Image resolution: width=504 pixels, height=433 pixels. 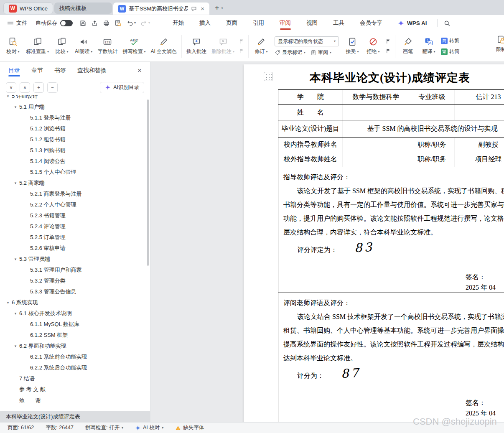 I want to click on outline-item: ▾ 5.1.3 回购书籍, so click(x=75, y=150).